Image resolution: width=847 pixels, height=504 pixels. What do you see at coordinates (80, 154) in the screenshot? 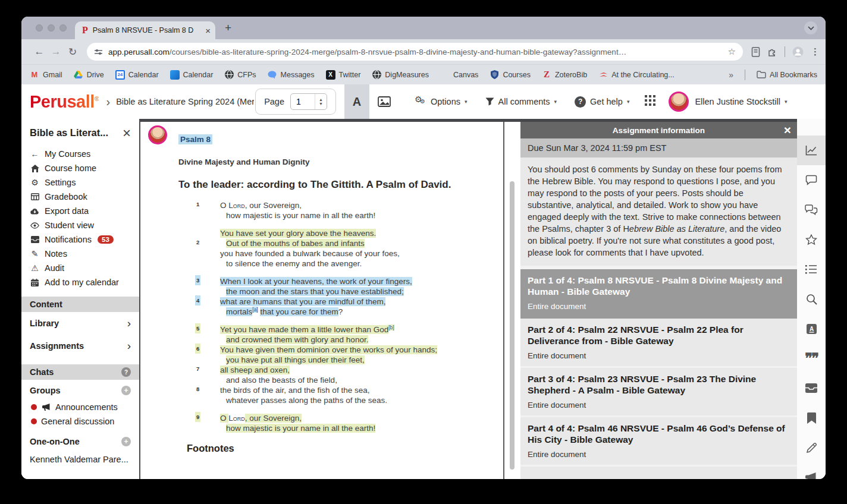
I see `sidebar-item-my-courses: ←My Courses` at bounding box center [80, 154].